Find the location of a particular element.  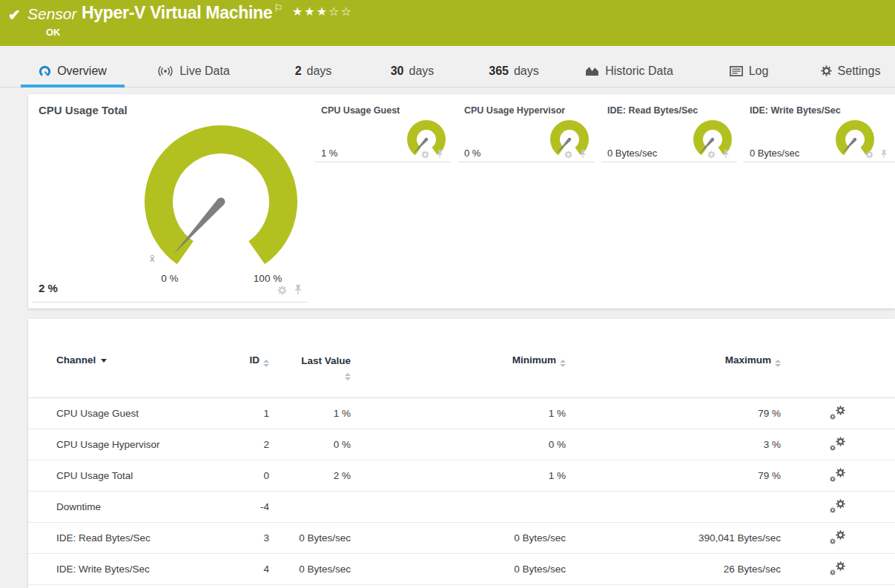

tab-bar: Overview Live Data 2 days 30 days 365 da… is located at coordinates (448, 67).